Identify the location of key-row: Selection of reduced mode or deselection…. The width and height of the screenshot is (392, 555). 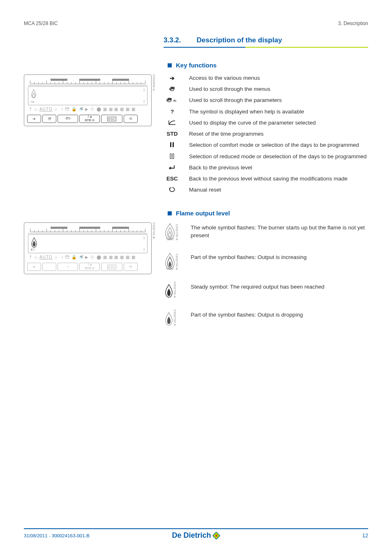
(266, 157).